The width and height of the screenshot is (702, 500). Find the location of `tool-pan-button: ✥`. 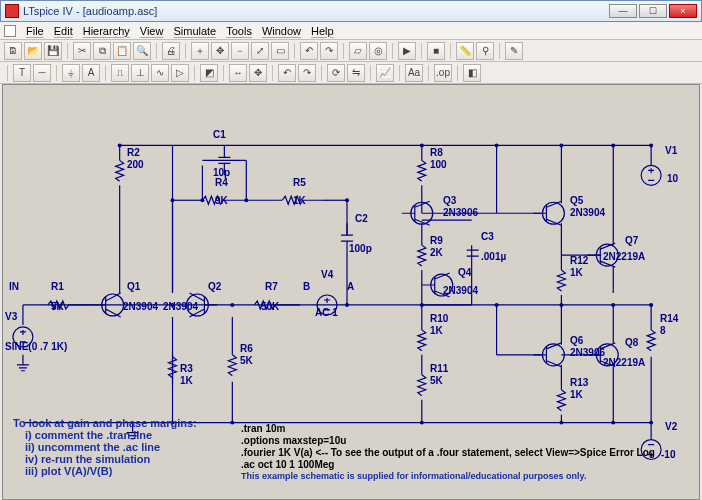

tool-pan-button: ✥ is located at coordinates (220, 51).